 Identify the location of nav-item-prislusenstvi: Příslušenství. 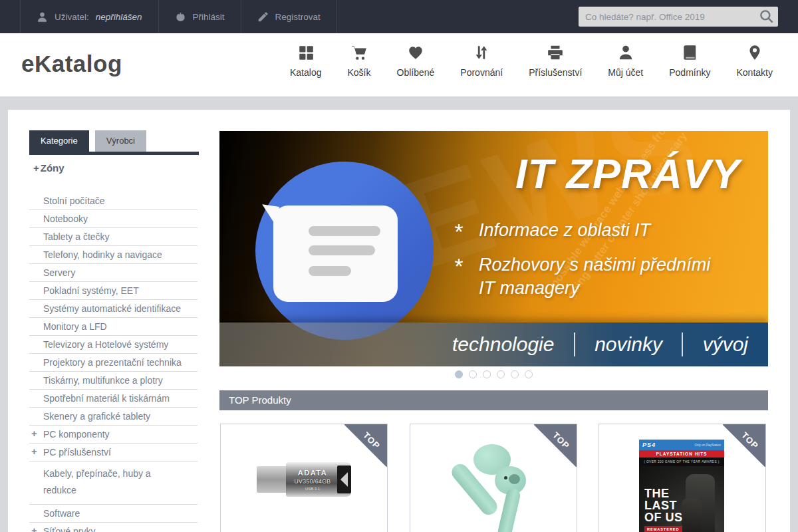
(555, 61).